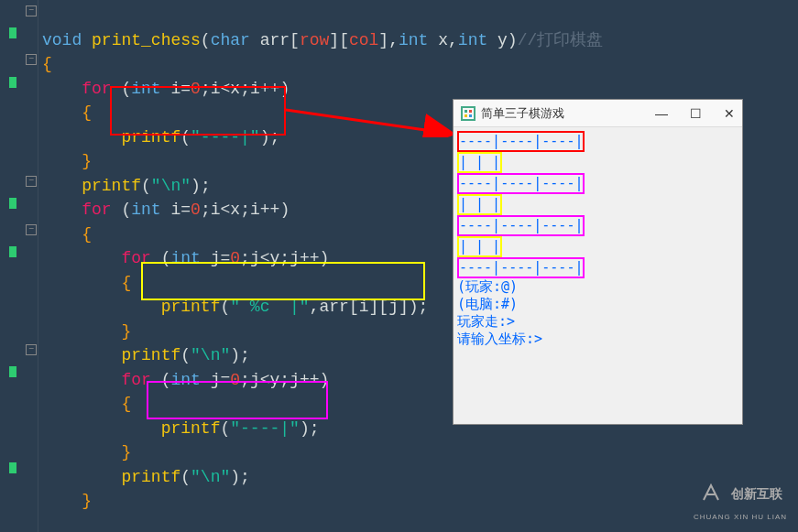  What do you see at coordinates (237, 400) in the screenshot?
I see `highlight-magenta` at bounding box center [237, 400].